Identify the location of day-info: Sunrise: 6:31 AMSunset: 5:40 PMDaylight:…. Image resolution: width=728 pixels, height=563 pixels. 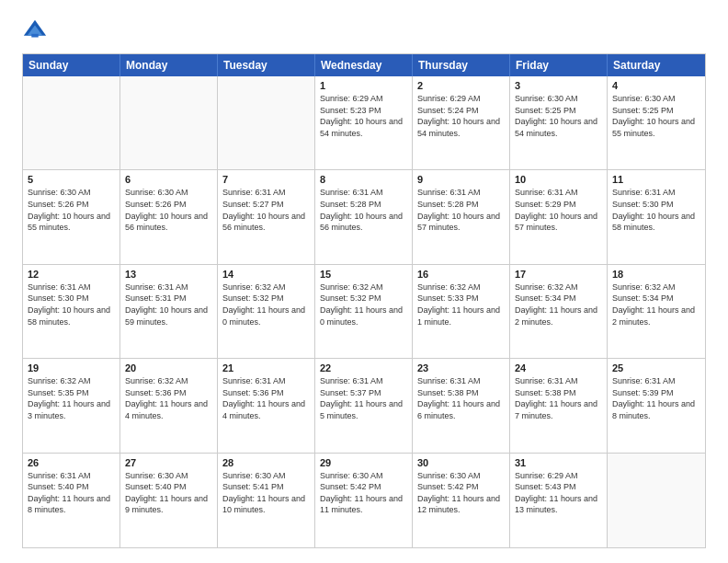
(72, 493).